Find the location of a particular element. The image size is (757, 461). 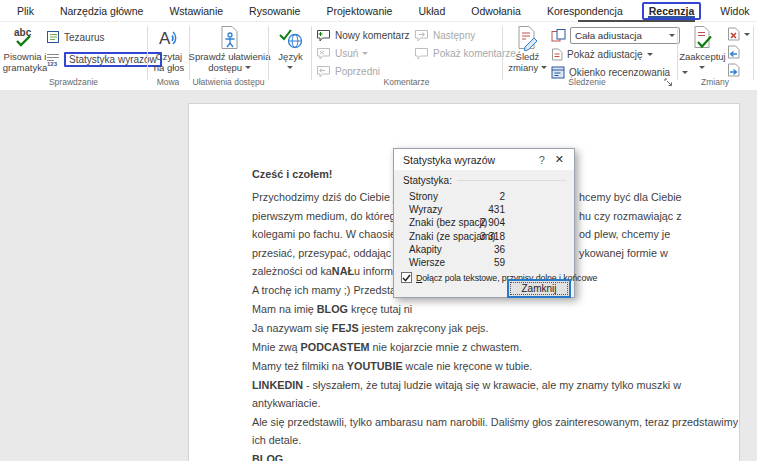

read-aloud-button: A Czytaj na głos is located at coordinates (169, 52).